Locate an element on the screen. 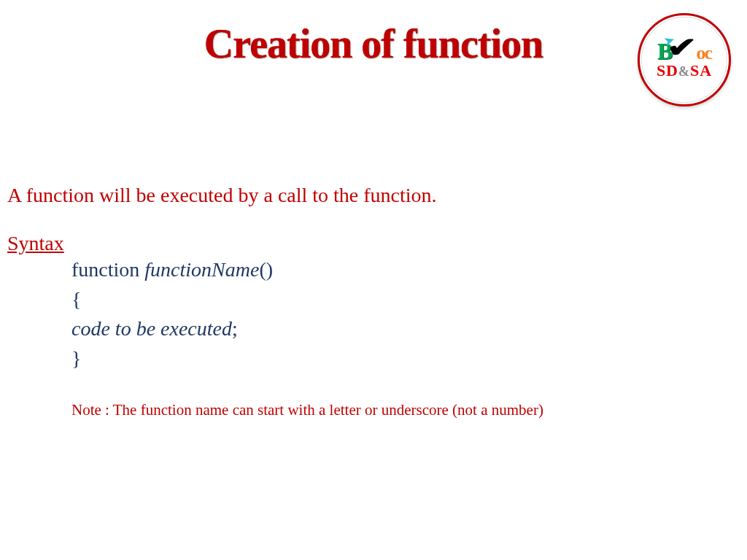 The height and width of the screenshot is (560, 747). logo-letters-oc: oc is located at coordinates (703, 53).